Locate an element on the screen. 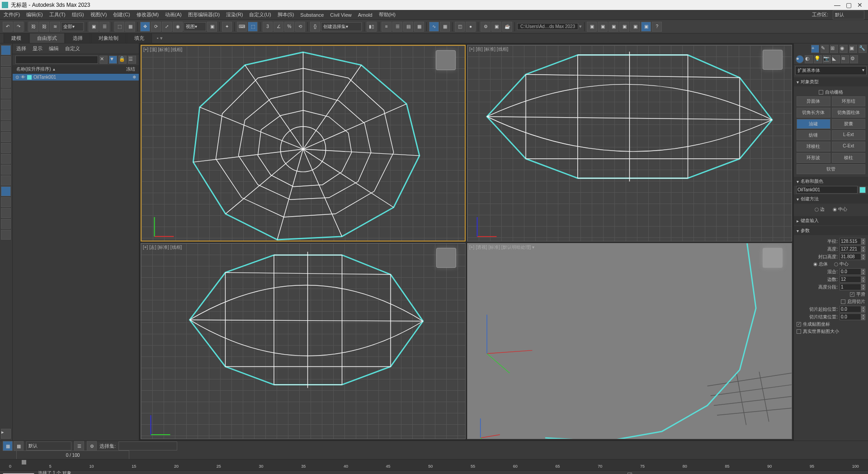 This screenshot has height=474, width=868. objtype-3: 切角圆柱体 is located at coordinates (849, 113).